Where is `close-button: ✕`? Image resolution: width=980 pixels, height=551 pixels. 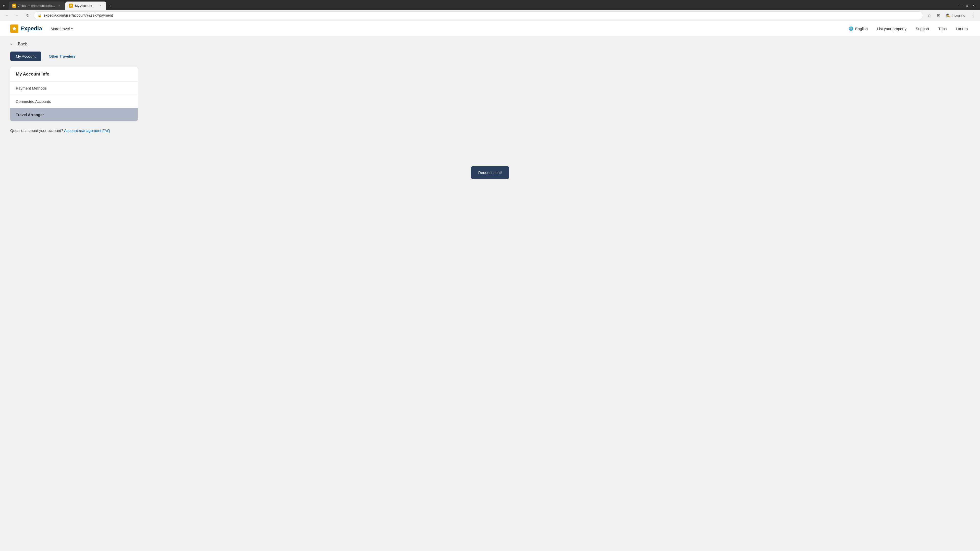
close-button: ✕ is located at coordinates (974, 6).